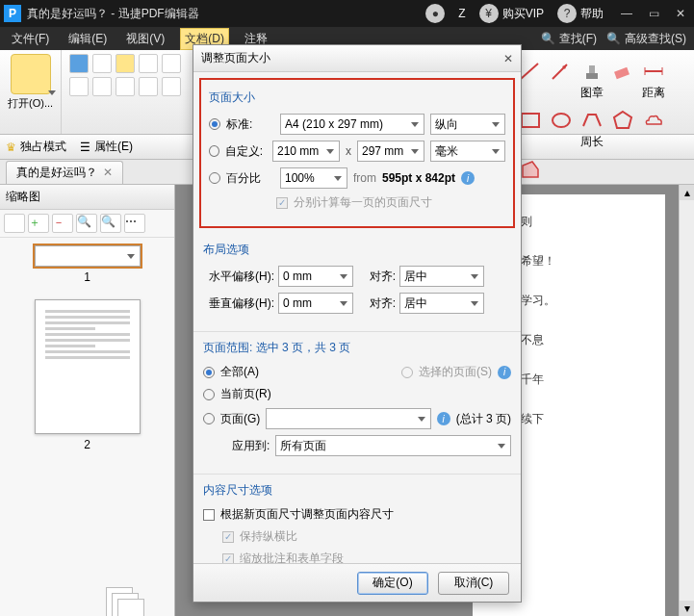  What do you see at coordinates (654, 120) in the screenshot?
I see `cloud-tool-icon` at bounding box center [654, 120].